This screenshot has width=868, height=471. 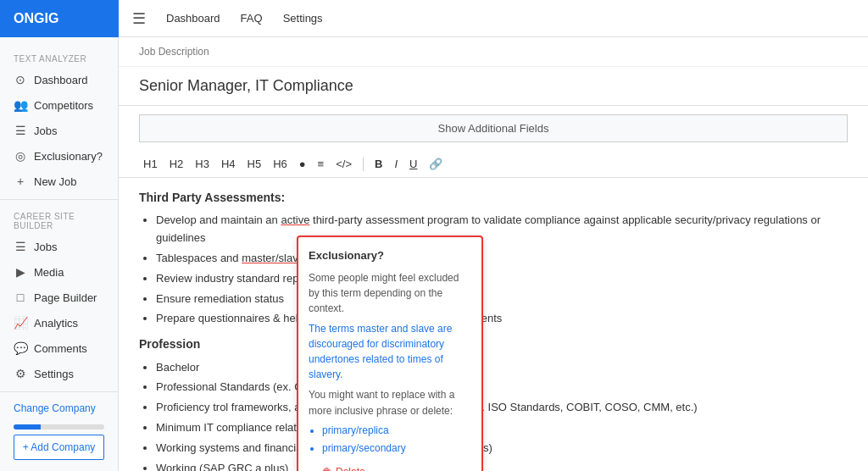 What do you see at coordinates (59, 447) in the screenshot?
I see `add-company-button: + Add Company` at bounding box center [59, 447].